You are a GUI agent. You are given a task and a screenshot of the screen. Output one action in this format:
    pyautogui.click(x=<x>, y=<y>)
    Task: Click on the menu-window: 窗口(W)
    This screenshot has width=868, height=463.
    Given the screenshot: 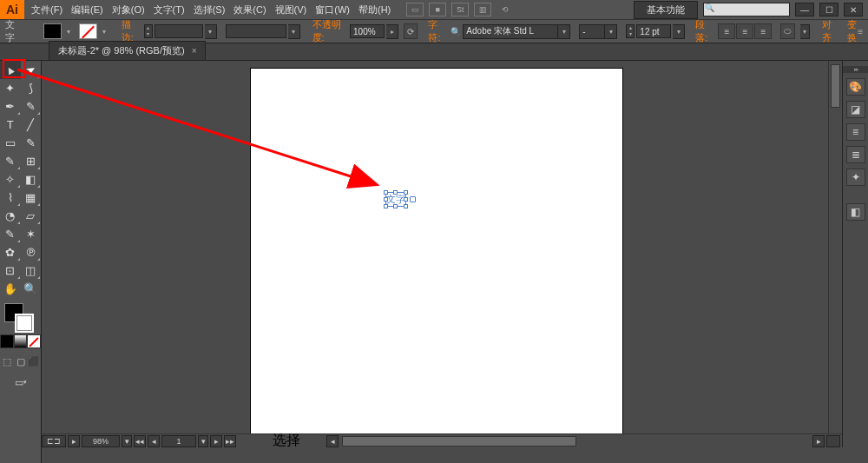 What is the action you would take?
    pyautogui.click(x=332, y=10)
    